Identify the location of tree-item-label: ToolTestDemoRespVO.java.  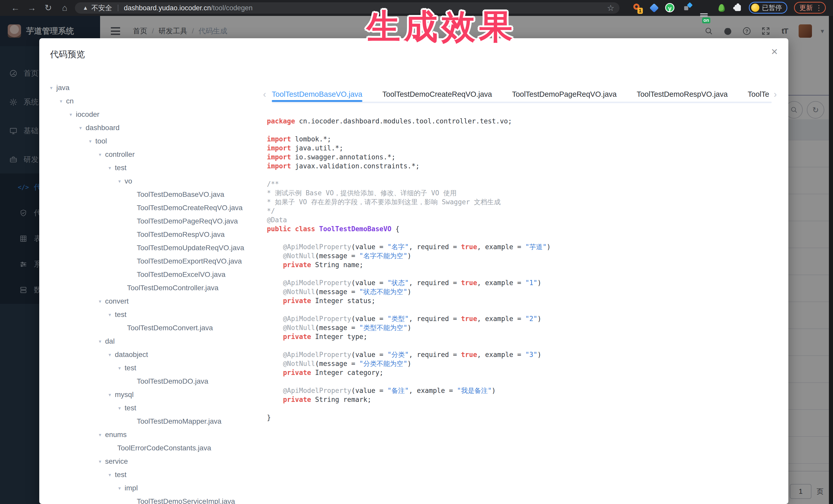
(181, 235).